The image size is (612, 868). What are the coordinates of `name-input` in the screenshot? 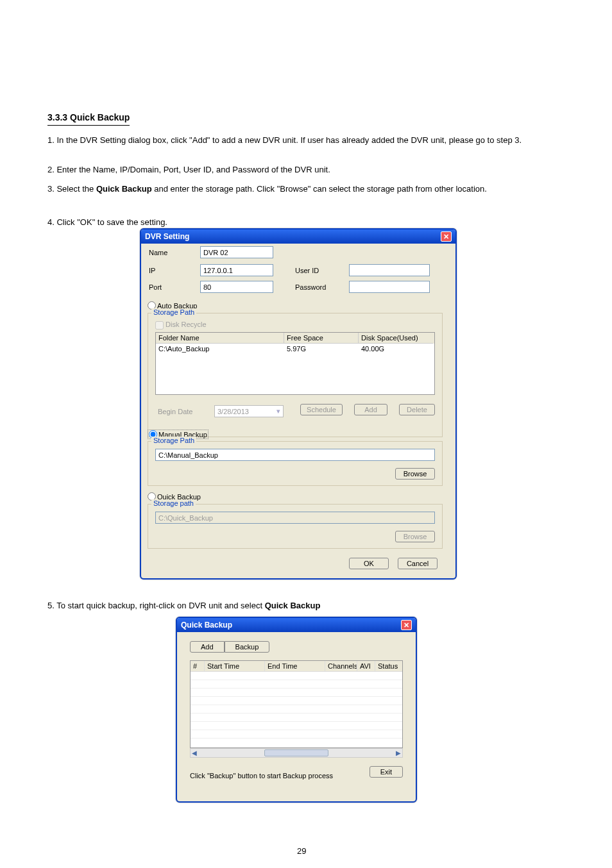 It's located at (237, 253).